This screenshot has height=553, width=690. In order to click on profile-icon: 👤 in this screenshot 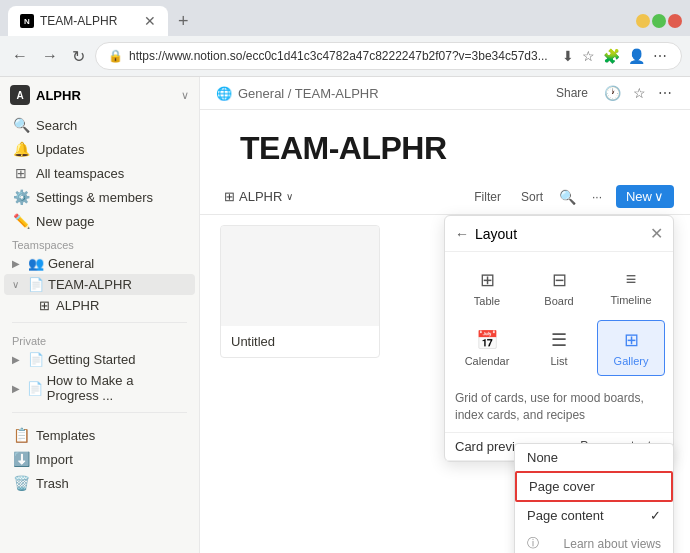, I will do `click(636, 56)`.